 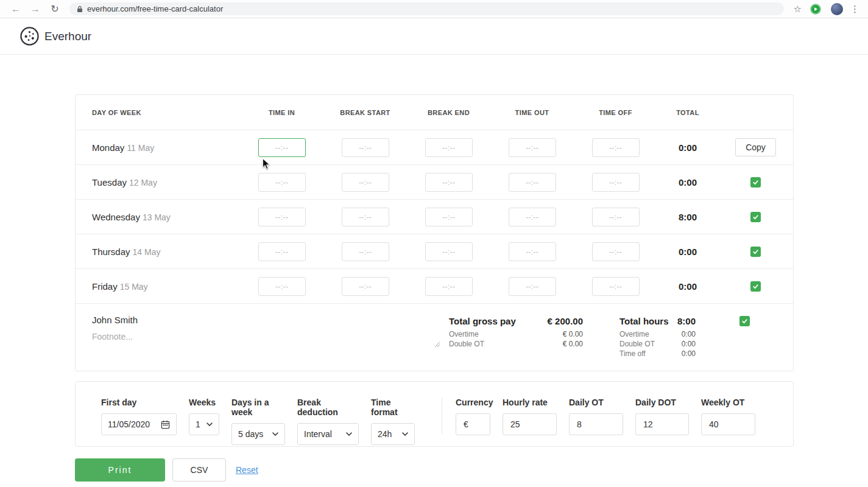 What do you see at coordinates (744, 321) in the screenshot?
I see `include-summary-checkbox` at bounding box center [744, 321].